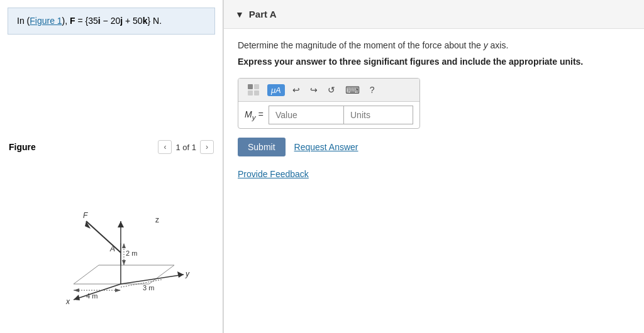 This screenshot has height=333, width=644. I want to click on keyboard-button: ⌨, so click(352, 90).